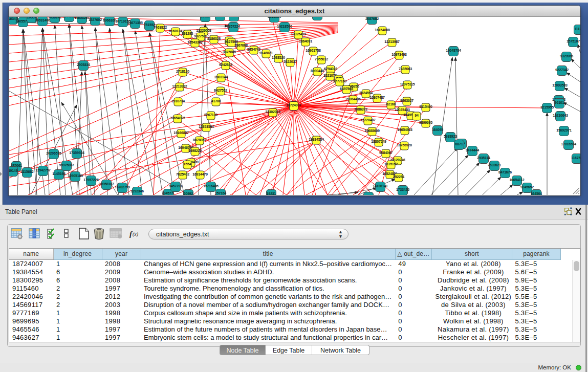  I want to click on svg-text: 8813054, so click(274, 17).